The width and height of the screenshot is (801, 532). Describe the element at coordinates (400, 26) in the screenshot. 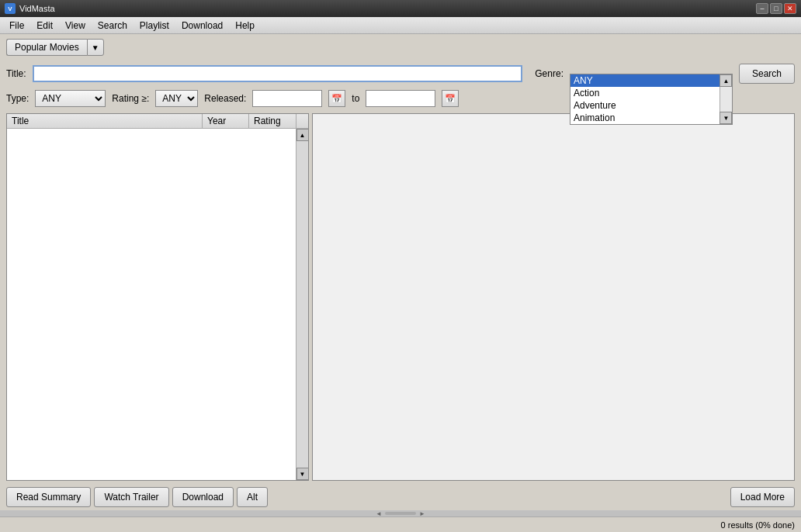

I see `menubar: File Edit View Search Playlist Download …` at that location.